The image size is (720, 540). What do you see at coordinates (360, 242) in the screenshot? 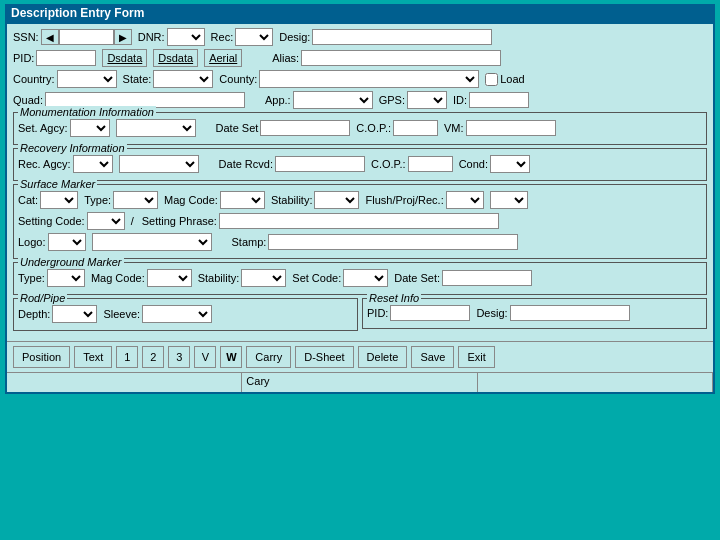
I see `surface-row3: Logo: Stamp:` at bounding box center [360, 242].